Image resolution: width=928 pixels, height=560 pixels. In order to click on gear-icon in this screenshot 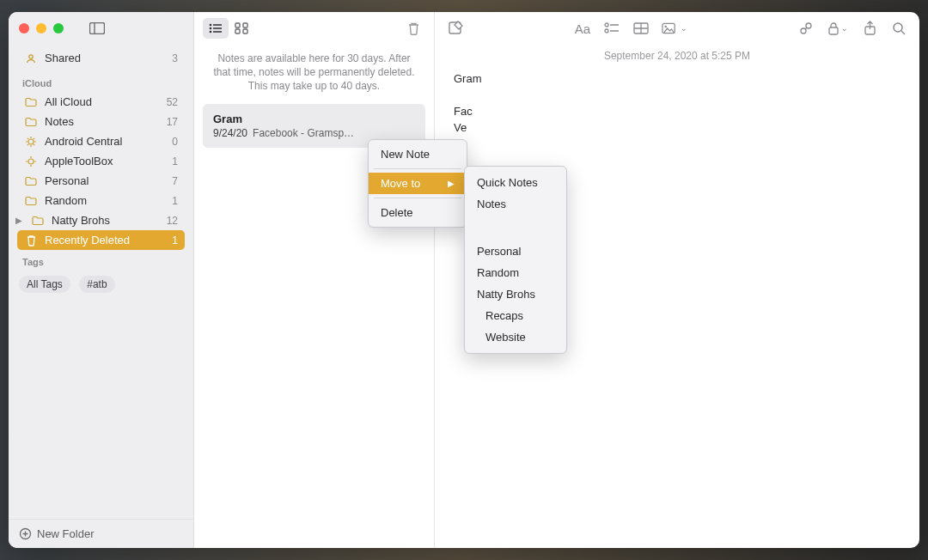, I will do `click(31, 161)`.